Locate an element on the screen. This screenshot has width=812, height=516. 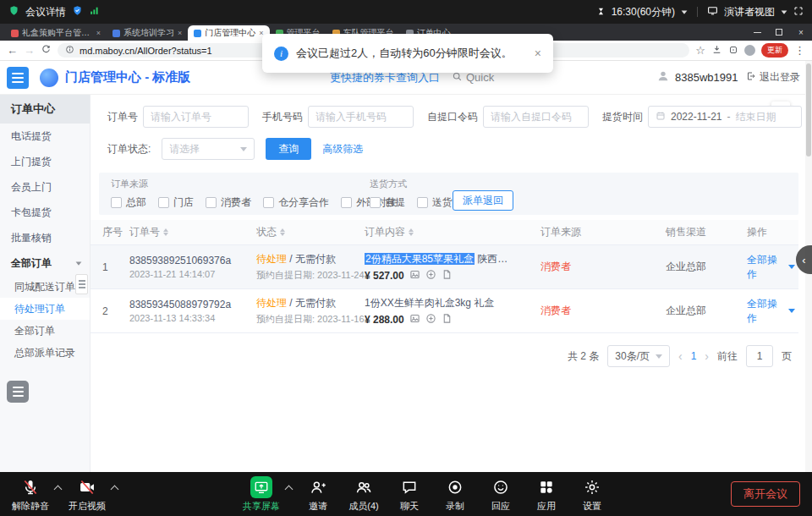
timer-icon is located at coordinates (601, 12).